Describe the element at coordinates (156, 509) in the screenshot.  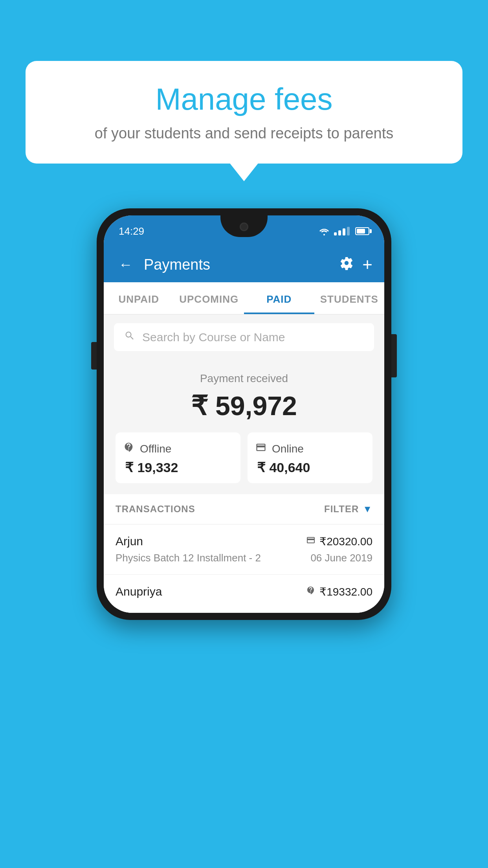
I see `transactions-label: TRANSACTIONS` at that location.